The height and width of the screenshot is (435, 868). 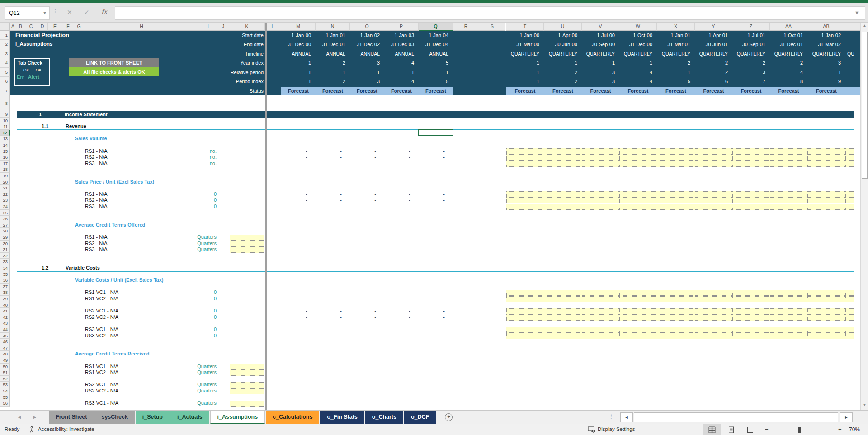 I want to click on grid-cell: 6, so click(x=712, y=81).